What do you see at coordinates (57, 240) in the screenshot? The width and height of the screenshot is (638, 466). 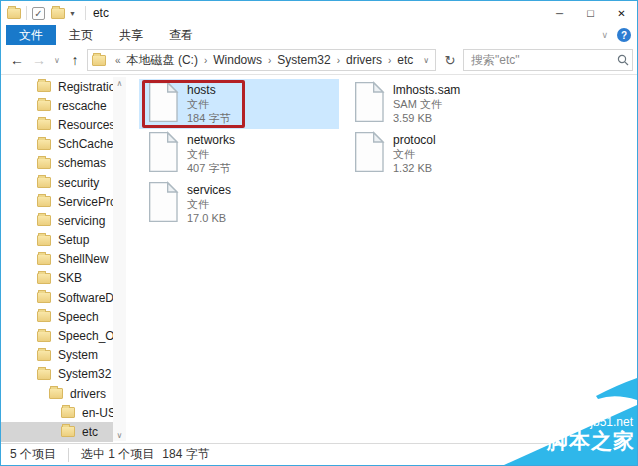 I see `sidebar-item-setup: Setup` at bounding box center [57, 240].